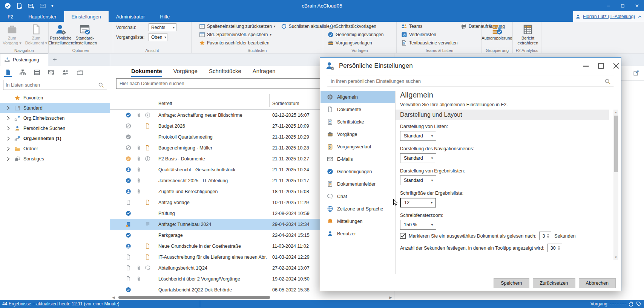 This screenshot has width=644, height=308. Describe the element at coordinates (640, 17) in the screenshot. I see `collapse-ribbon-icon` at that location.